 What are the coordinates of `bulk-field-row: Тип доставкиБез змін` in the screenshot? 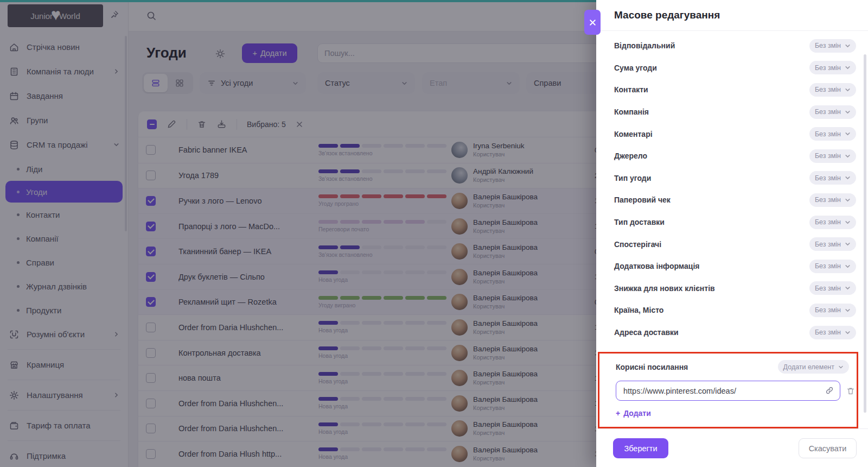 It's located at (735, 223).